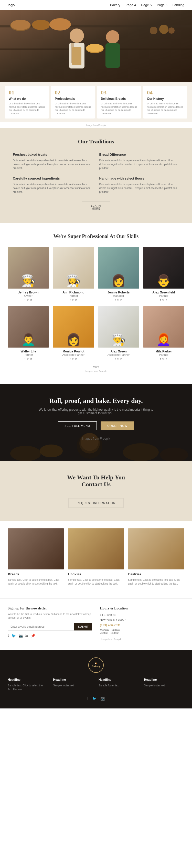 The image size is (192, 868). What do you see at coordinates (162, 5) in the screenshot?
I see `nav-link-page-6: Page 6` at bounding box center [162, 5].